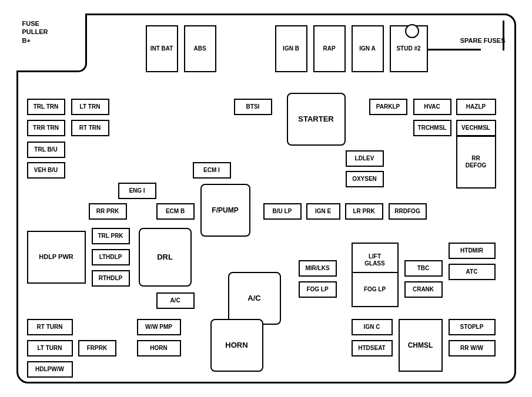 This screenshot has height=397, width=532. What do you see at coordinates (200, 49) in the screenshot?
I see `fuse-ABS: ABS` at bounding box center [200, 49].